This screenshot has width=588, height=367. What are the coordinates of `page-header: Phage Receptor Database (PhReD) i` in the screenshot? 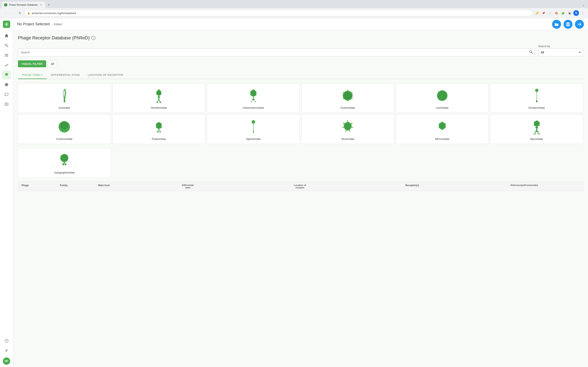 It's located at (301, 38).